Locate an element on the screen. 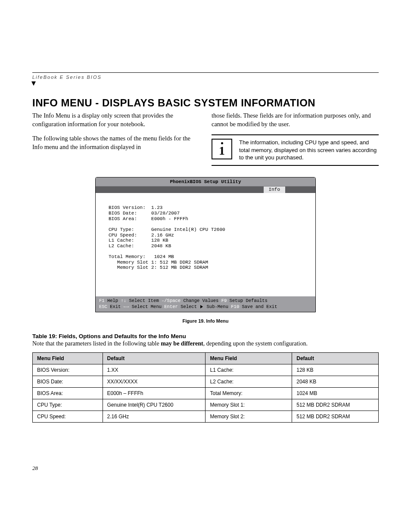 This screenshot has width=411, height=532. intro-para-3: those fields. These fields are for infor… is located at coordinates (295, 120).